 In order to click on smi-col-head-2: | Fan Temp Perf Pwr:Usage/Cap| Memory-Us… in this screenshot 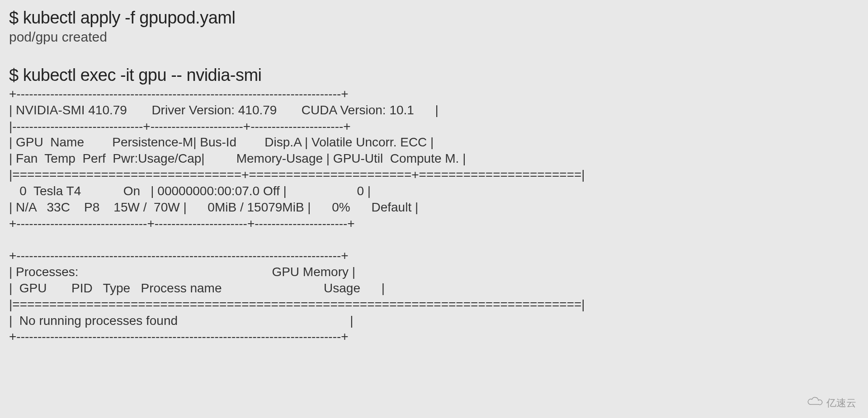, I will do `click(237, 158)`.